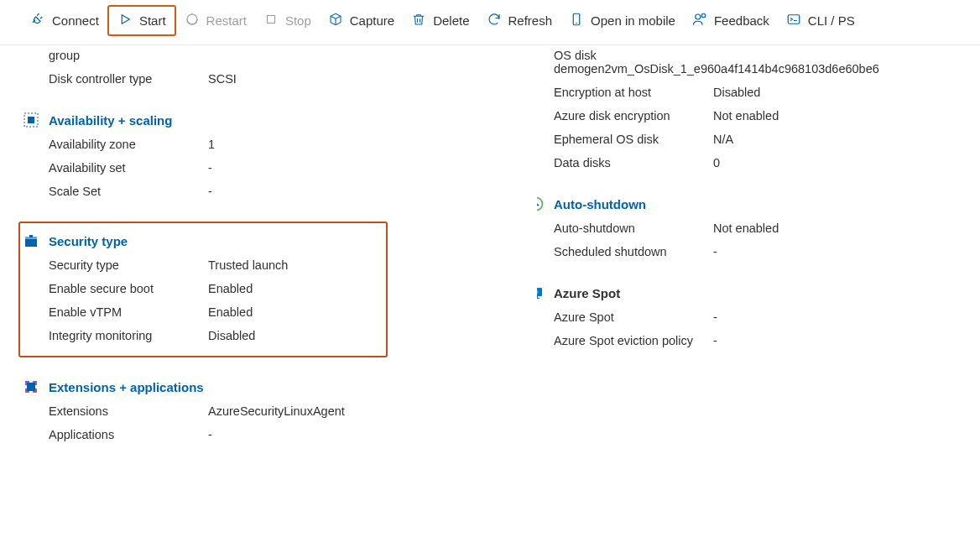  I want to click on availability-scaling-header: Availability + scaling, so click(293, 120).